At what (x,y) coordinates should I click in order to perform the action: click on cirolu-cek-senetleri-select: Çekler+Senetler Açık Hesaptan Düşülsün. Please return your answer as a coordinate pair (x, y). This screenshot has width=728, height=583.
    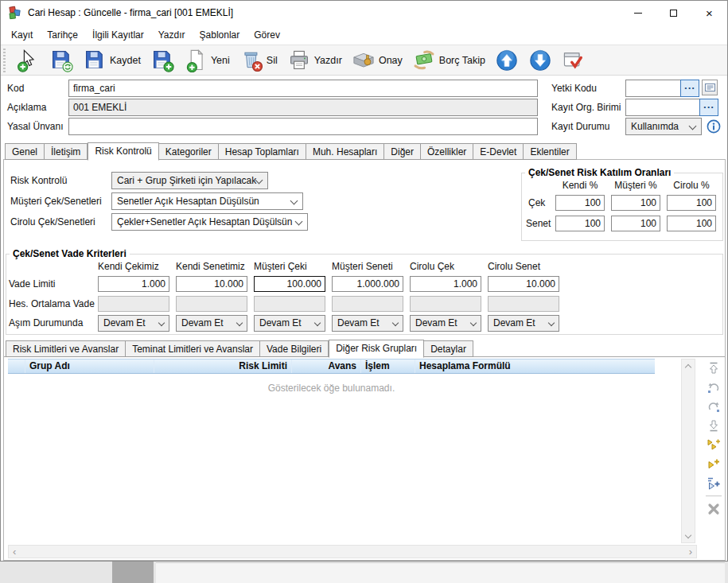
    Looking at the image, I should click on (210, 222).